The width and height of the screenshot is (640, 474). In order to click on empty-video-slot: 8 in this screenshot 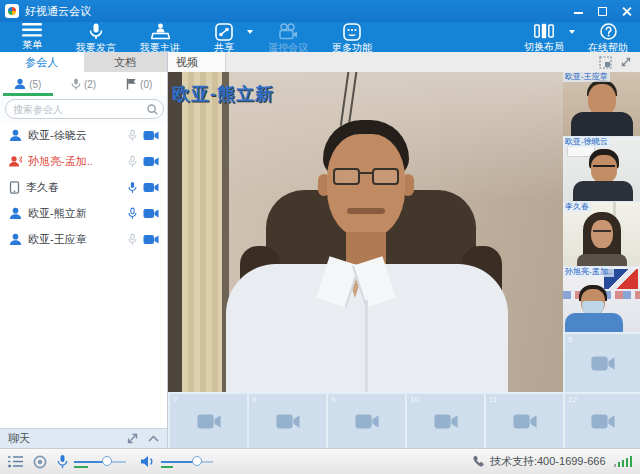, I will do `click(286, 420)`.